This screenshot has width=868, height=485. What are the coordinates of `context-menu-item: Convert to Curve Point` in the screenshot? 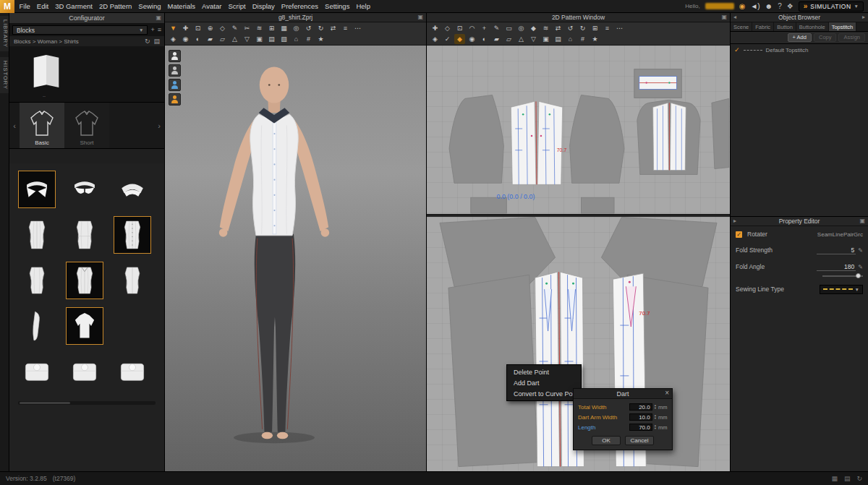 It's located at (544, 393).